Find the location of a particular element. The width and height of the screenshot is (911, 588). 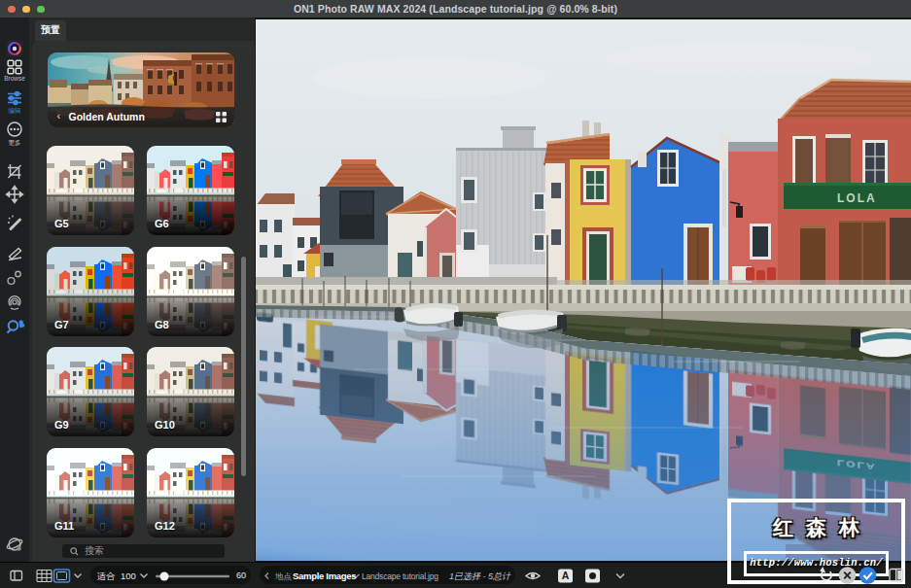

svg-text: A is located at coordinates (566, 575).